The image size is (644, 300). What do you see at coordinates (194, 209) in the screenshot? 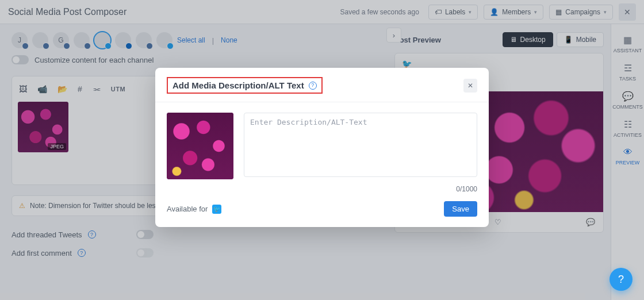
I see `available-for: Available for 🐦` at bounding box center [194, 209].